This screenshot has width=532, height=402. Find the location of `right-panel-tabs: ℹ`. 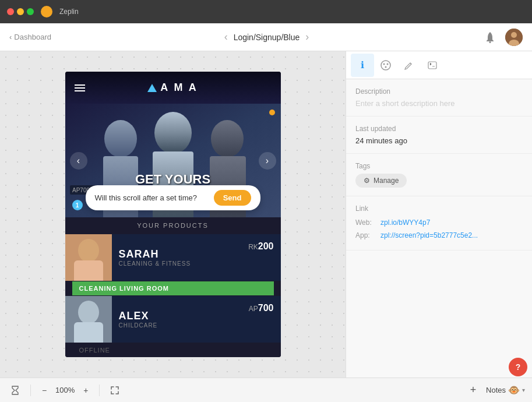

right-panel-tabs: ℹ is located at coordinates (439, 65).